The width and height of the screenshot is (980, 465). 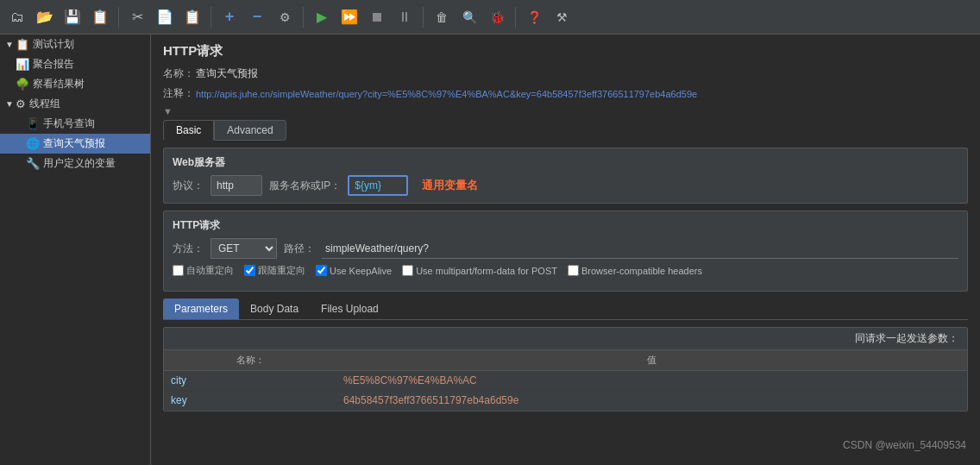 I want to click on server-label: 服务名称或IP：, so click(x=305, y=186).